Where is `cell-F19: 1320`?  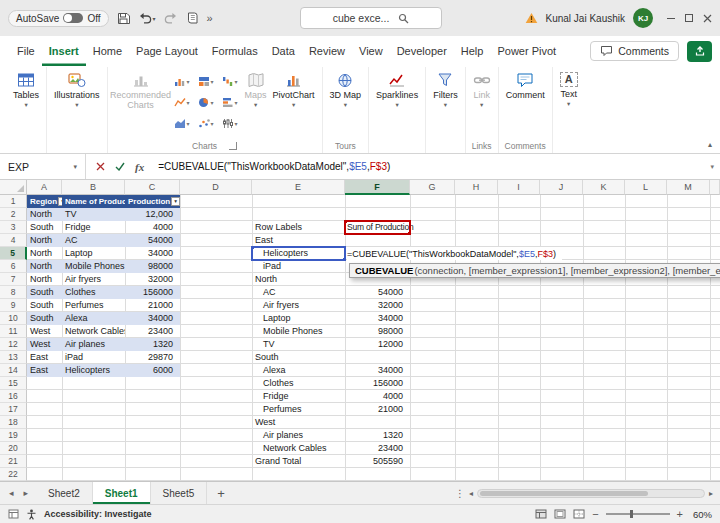
cell-F19: 1320 is located at coordinates (378, 436).